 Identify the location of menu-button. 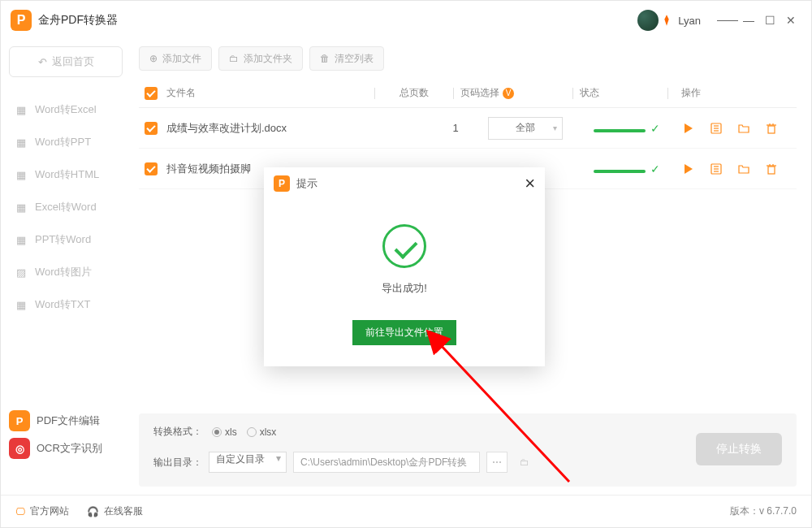
(728, 20).